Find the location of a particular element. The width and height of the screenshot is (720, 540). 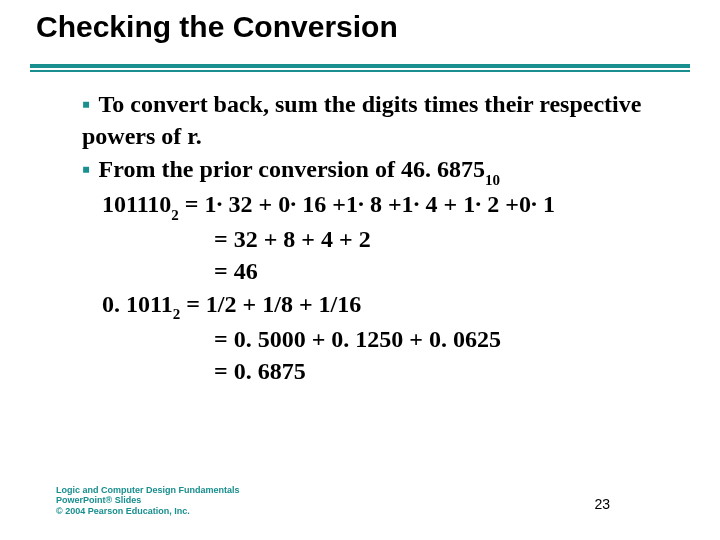

brand-line-3: © 2004 Pearson Education, Inc. is located at coordinates (148, 511).